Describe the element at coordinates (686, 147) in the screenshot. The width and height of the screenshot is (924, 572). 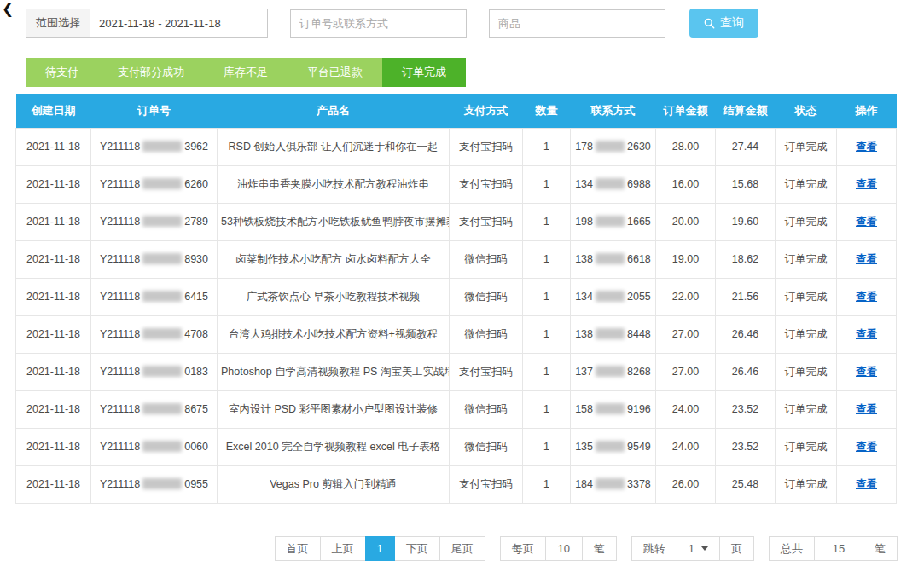
I see `cell-order-amount: 28.00` at that location.